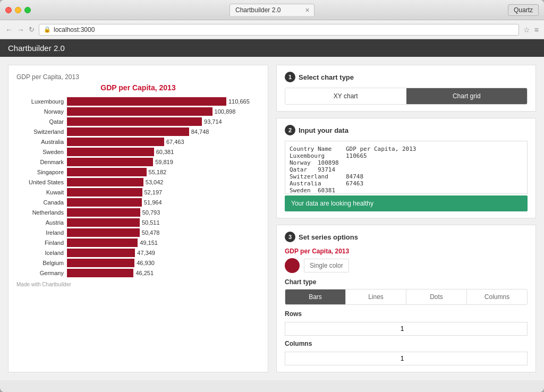 This screenshot has width=544, height=392. What do you see at coordinates (41, 212) in the screenshot?
I see `bar-label: Netherlands` at bounding box center [41, 212].